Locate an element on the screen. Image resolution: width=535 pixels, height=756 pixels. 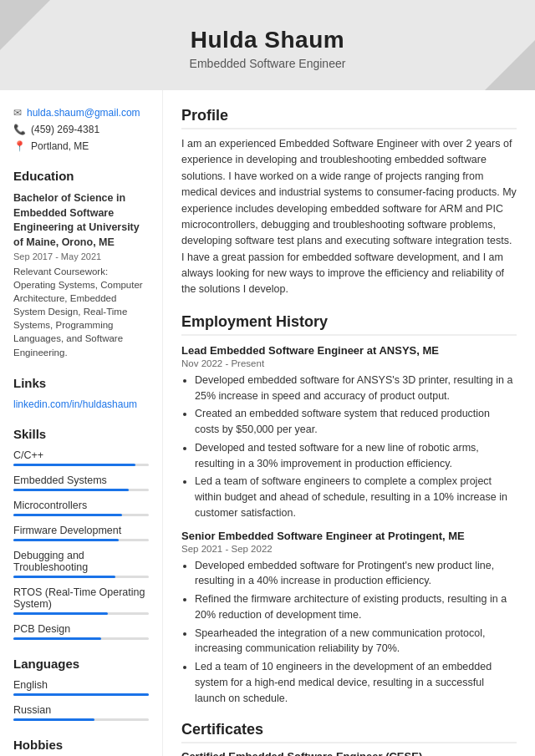
links-title: Links is located at coordinates (81, 383).